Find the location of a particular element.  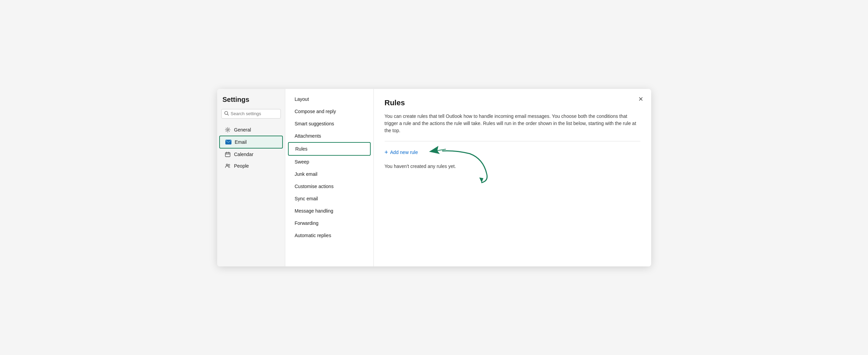

people-icon is located at coordinates (228, 166).